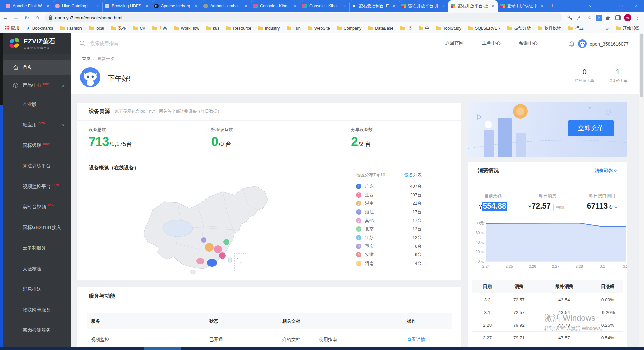 The image size is (644, 350). What do you see at coordinates (37, 207) in the screenshot?
I see `sidebar-item-实时音视频: 实时音视频new` at bounding box center [37, 207].